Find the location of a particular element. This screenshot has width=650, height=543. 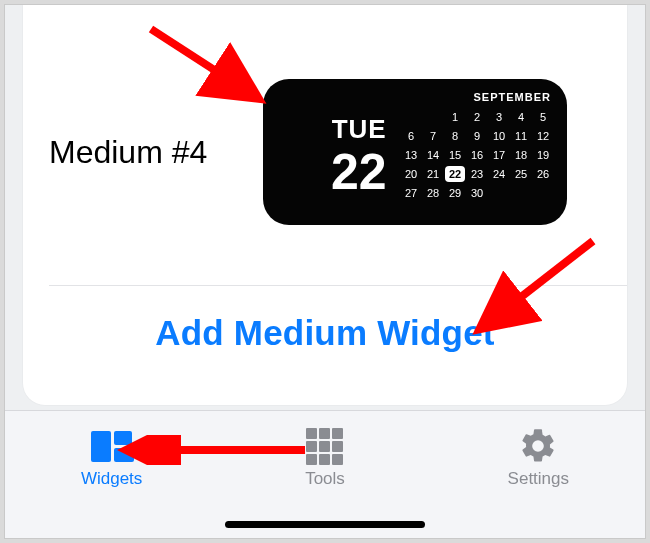

calendar-day-cell: 9 is located at coordinates (477, 136).